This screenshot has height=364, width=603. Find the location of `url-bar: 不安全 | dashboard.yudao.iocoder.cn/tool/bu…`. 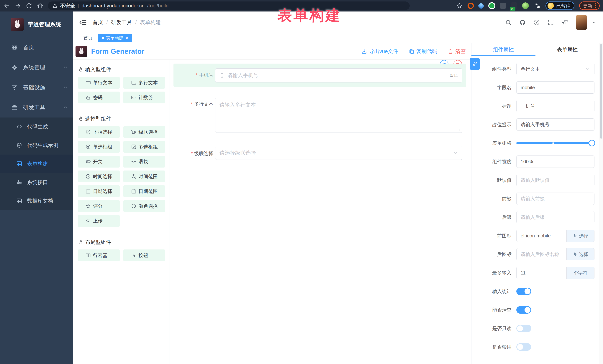

url-bar: 不安全 | dashboard.yudao.iocoder.cn/tool/bu… is located at coordinates (229, 6).